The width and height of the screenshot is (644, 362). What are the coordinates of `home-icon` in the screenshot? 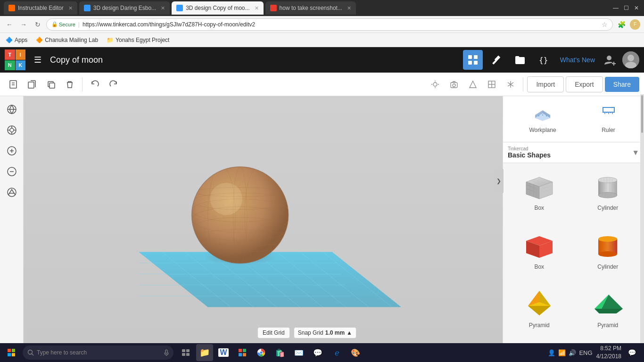 It's located at (12, 109).